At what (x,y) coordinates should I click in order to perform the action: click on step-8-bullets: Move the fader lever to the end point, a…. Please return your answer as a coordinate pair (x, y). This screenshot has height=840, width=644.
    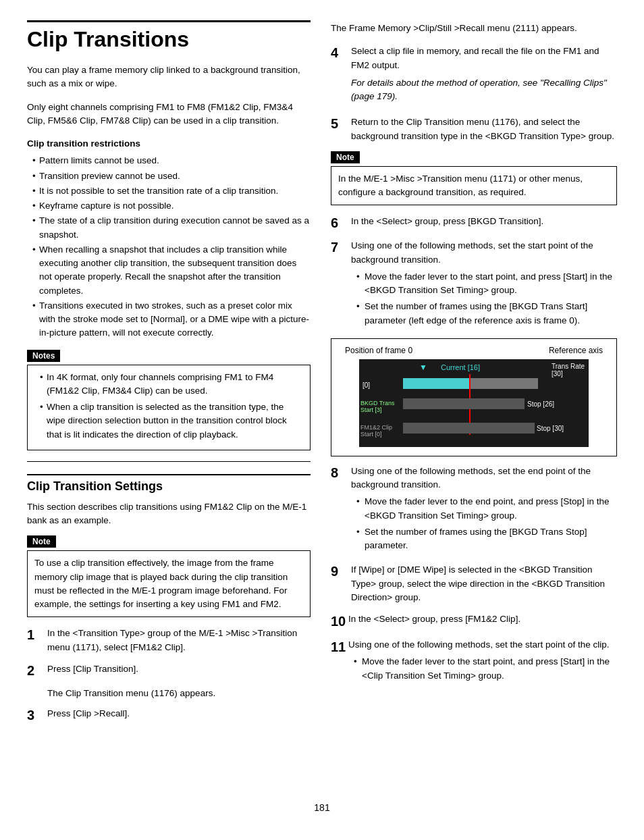
    Looking at the image, I should click on (484, 524).